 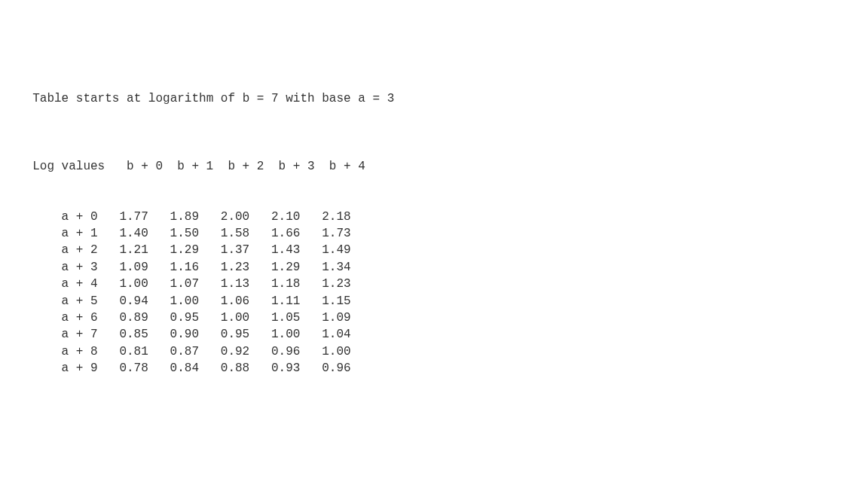 What do you see at coordinates (225, 368) in the screenshot?
I see `table-cell: 0.88` at bounding box center [225, 368].